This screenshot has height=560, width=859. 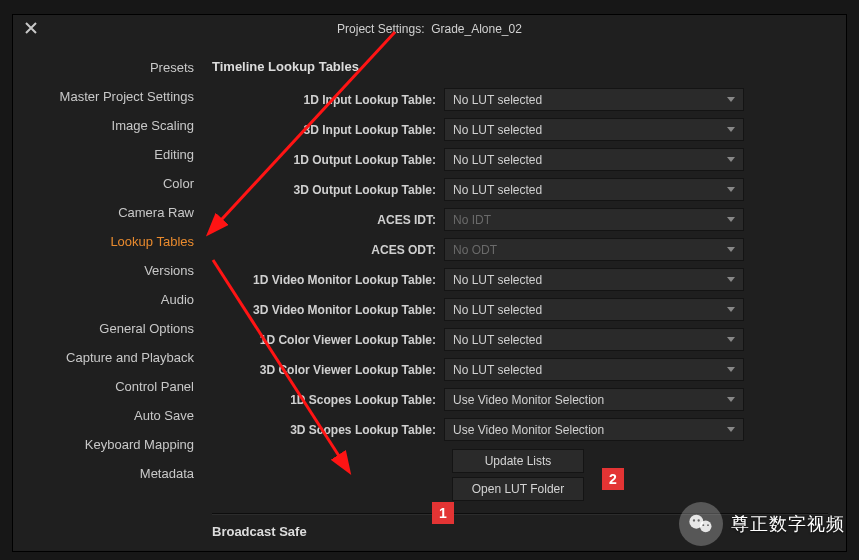 I want to click on close-icon, so click(x=31, y=28).